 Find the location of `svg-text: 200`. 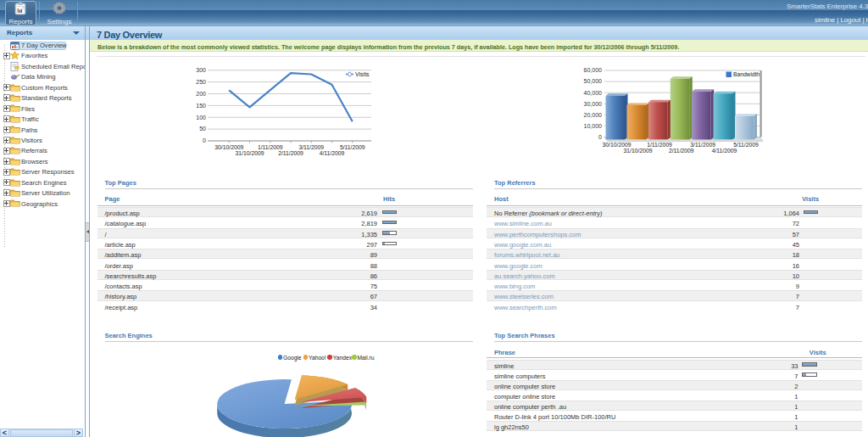

svg-text: 200 is located at coordinates (201, 93).